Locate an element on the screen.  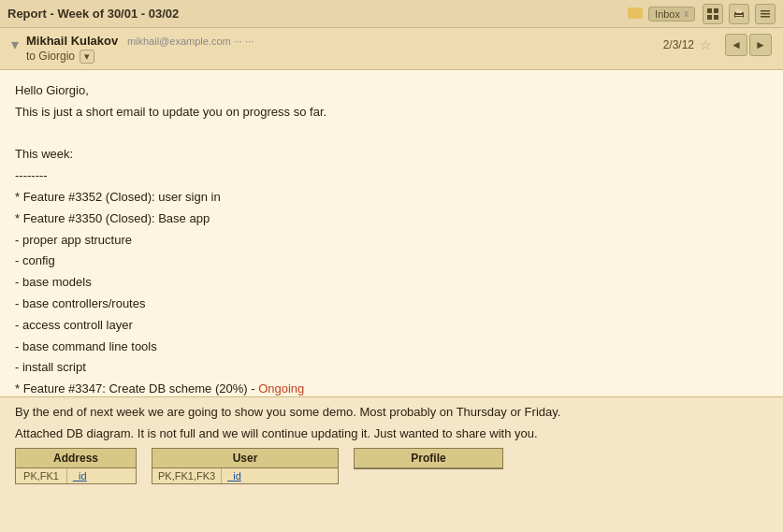
address-field-cell: _id is located at coordinates (80, 476).